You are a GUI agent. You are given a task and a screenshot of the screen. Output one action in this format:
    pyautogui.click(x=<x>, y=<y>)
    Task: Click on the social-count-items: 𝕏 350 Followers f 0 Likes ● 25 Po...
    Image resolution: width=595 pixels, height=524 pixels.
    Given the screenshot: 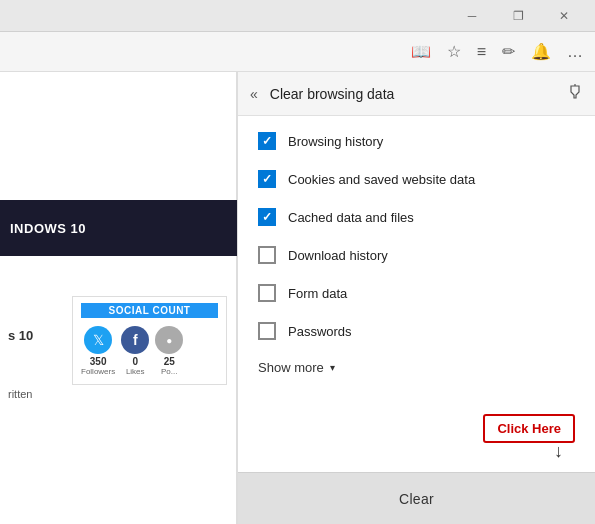 What is the action you would take?
    pyautogui.click(x=150, y=351)
    